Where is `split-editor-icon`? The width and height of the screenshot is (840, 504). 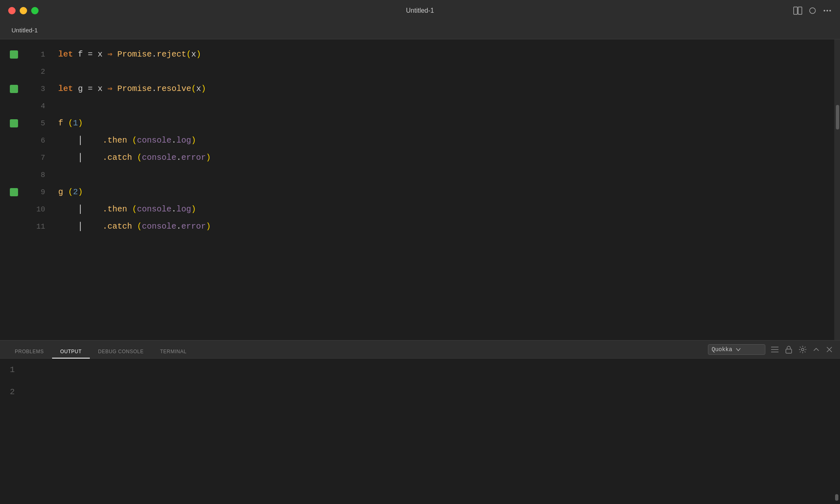
split-editor-icon is located at coordinates (798, 11).